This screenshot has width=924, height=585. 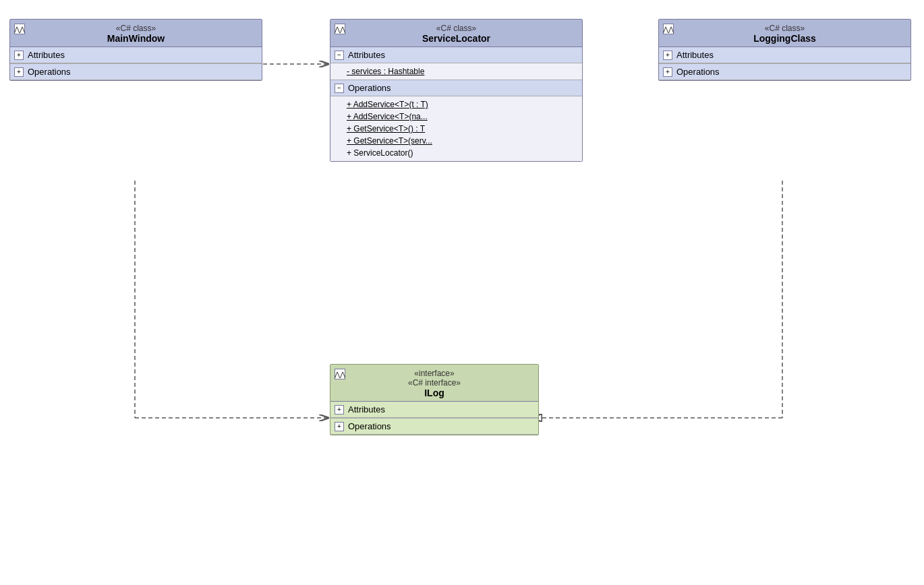 I want to click on ilog-operations-expand: +, so click(x=339, y=427).